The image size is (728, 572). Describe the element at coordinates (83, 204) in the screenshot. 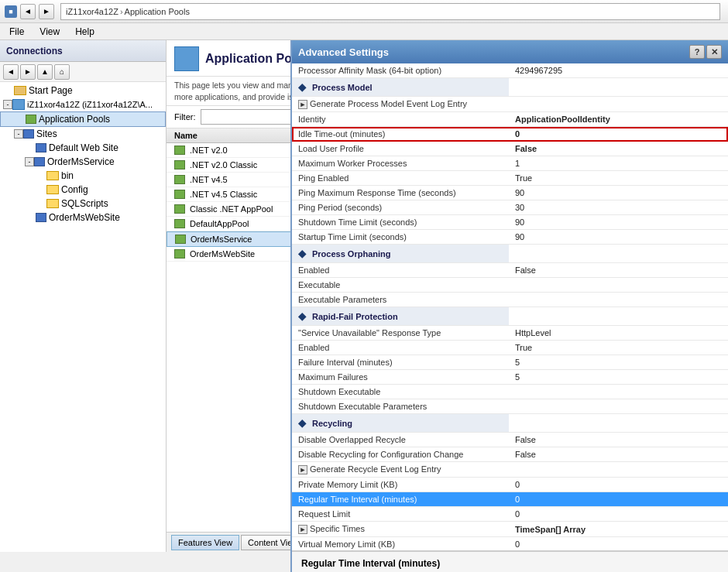

I see `tree-item-sqlscripts: SQLScripts` at that location.